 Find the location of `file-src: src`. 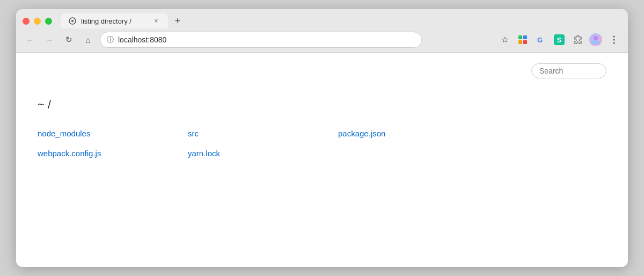

file-src: src is located at coordinates (263, 133).